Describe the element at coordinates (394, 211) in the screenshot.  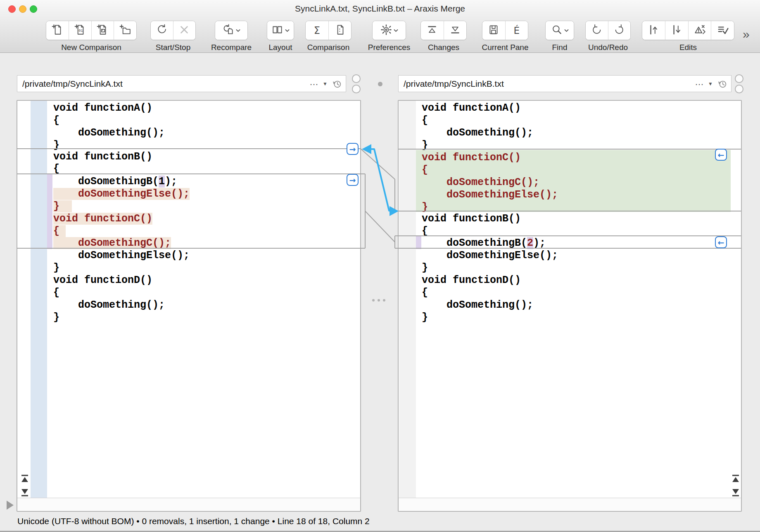
I see `sync-link-right-arrowhead` at that location.